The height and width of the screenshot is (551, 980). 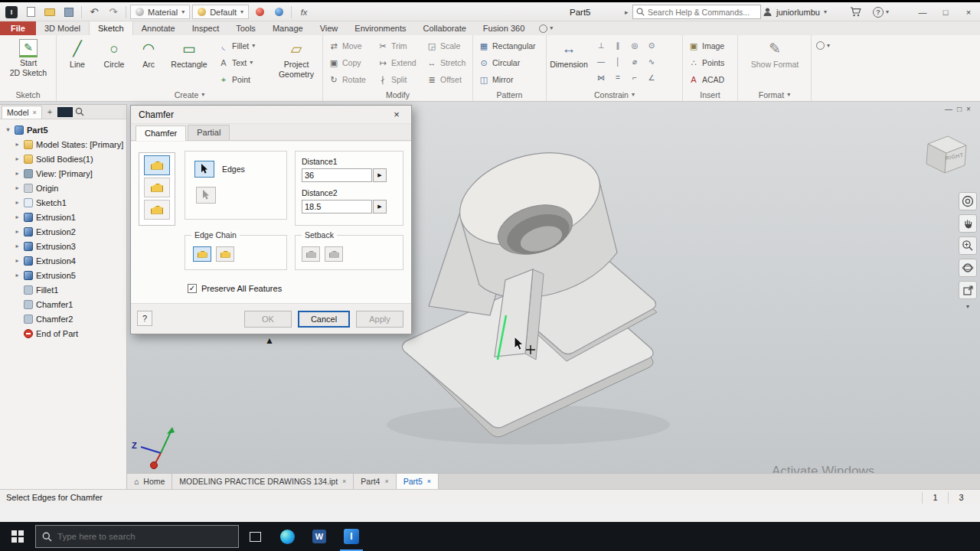 What do you see at coordinates (546, 28) in the screenshot?
I see `ribbon-display-toggle: ▾` at bounding box center [546, 28].